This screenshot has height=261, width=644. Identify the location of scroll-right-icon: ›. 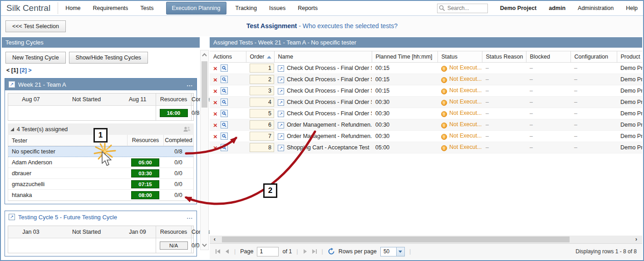
(636, 240).